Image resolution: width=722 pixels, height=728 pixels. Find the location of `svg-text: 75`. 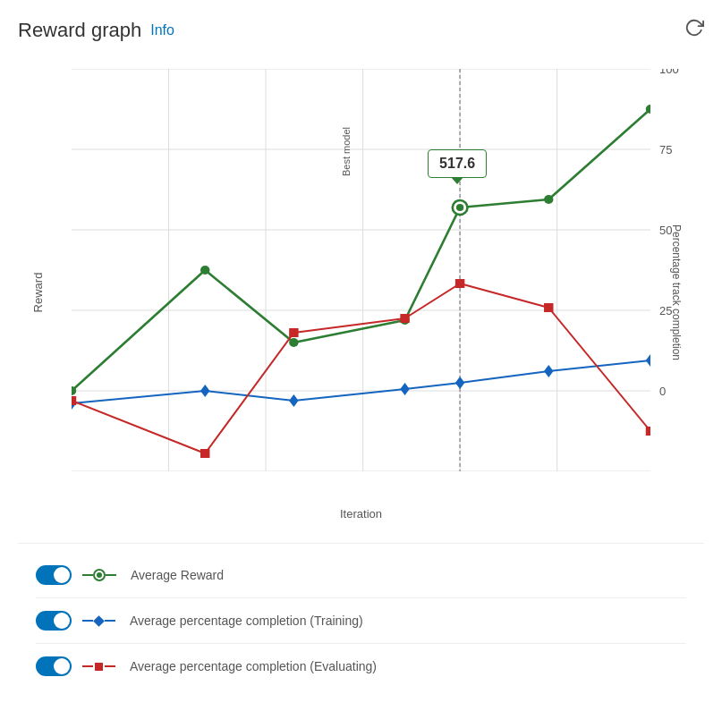

svg-text: 75 is located at coordinates (666, 150).